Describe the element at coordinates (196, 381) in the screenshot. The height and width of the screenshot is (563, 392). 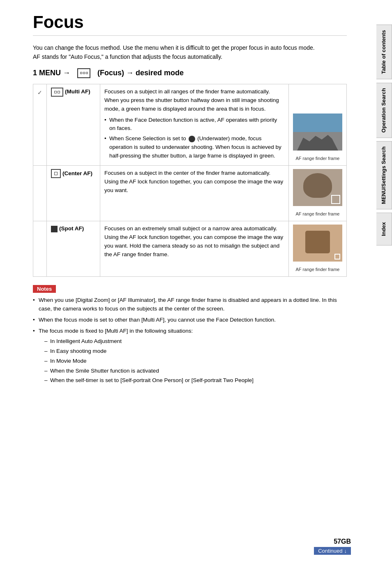
I see `list-item: When the self-timer is set to [Self-port…` at that location.